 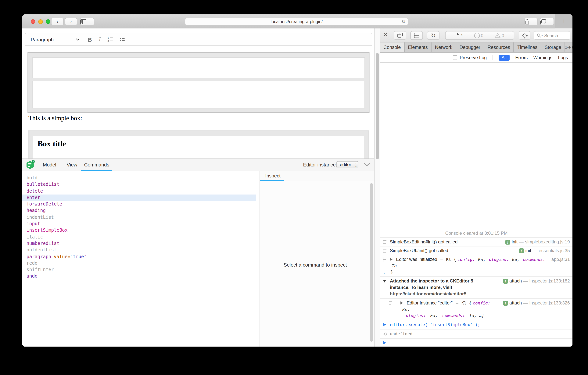 What do you see at coordinates (199, 68) in the screenshot?
I see `simple-box-title-field` at bounding box center [199, 68].